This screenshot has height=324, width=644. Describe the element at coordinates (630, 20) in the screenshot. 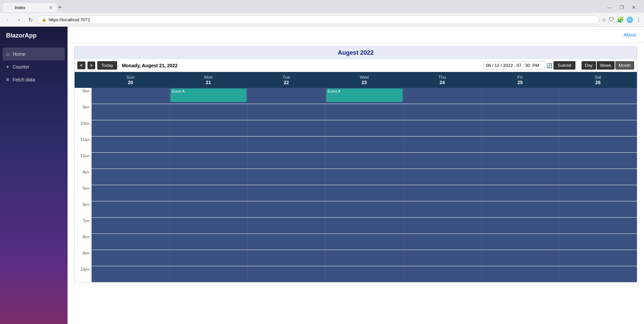

I see `account-button: 🌐` at that location.